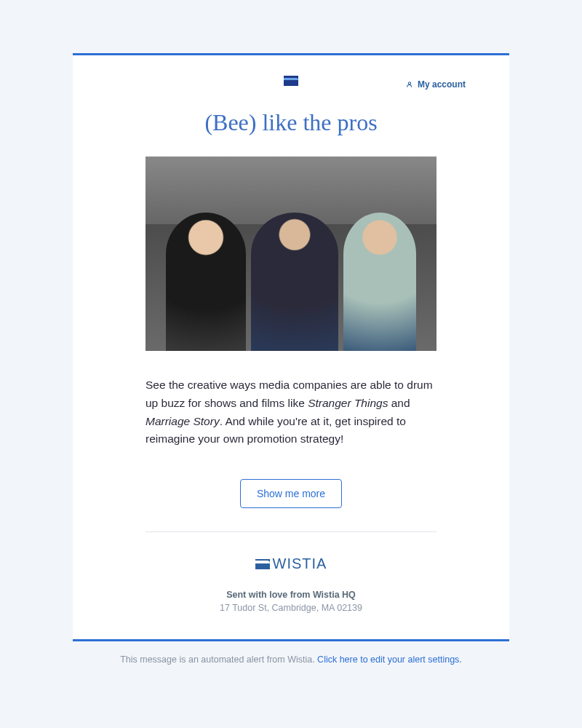 The image size is (582, 728). What do you see at coordinates (291, 531) in the screenshot?
I see `divider` at bounding box center [291, 531].